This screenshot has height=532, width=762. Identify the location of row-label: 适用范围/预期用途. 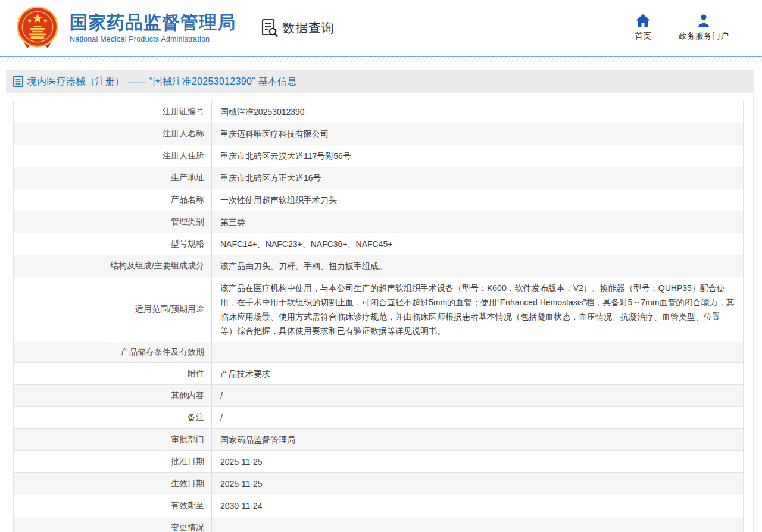
(113, 309).